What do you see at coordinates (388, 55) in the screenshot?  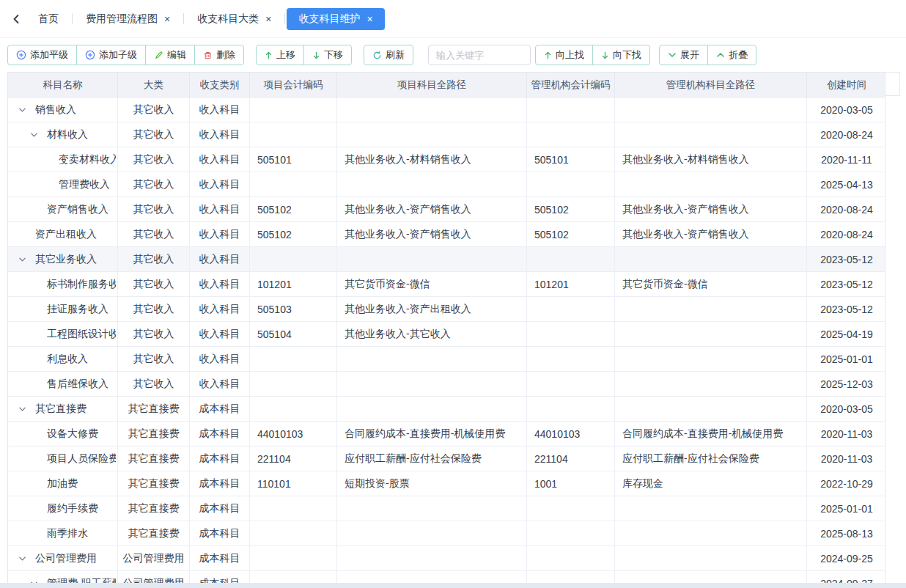 I see `refresh-button: 刷新` at bounding box center [388, 55].